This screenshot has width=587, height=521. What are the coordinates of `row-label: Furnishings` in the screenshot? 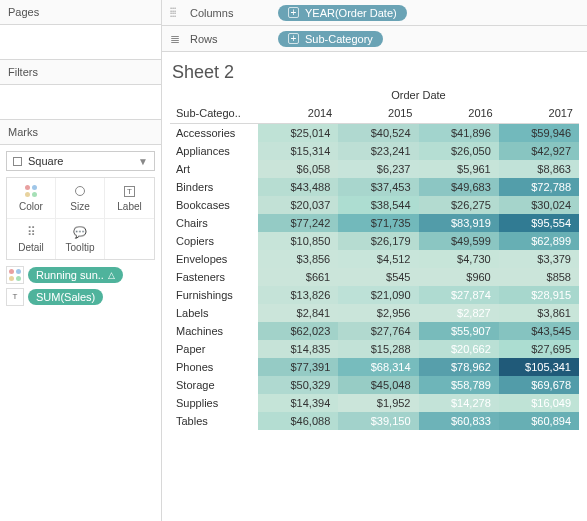 It's located at (214, 295).